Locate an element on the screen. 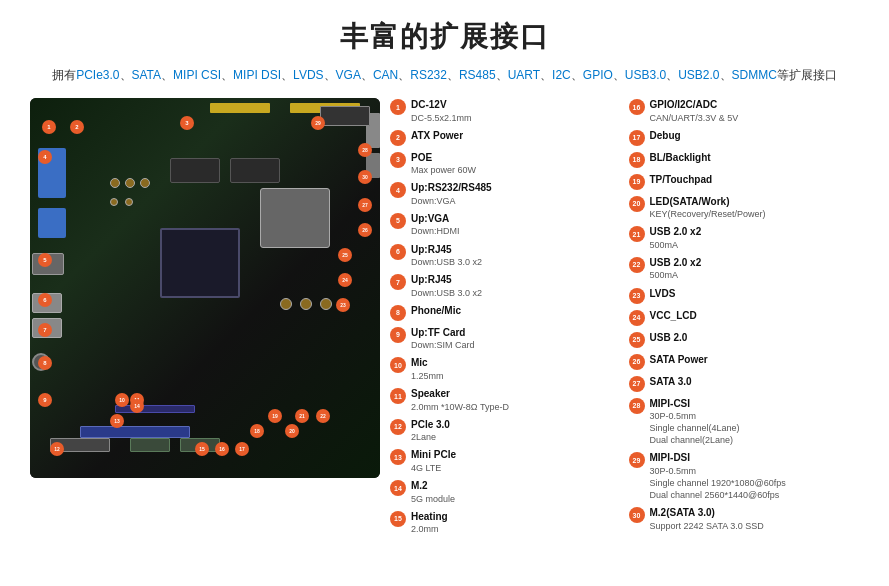 The width and height of the screenshot is (889, 586). spec-num-22: 22 is located at coordinates (637, 265).